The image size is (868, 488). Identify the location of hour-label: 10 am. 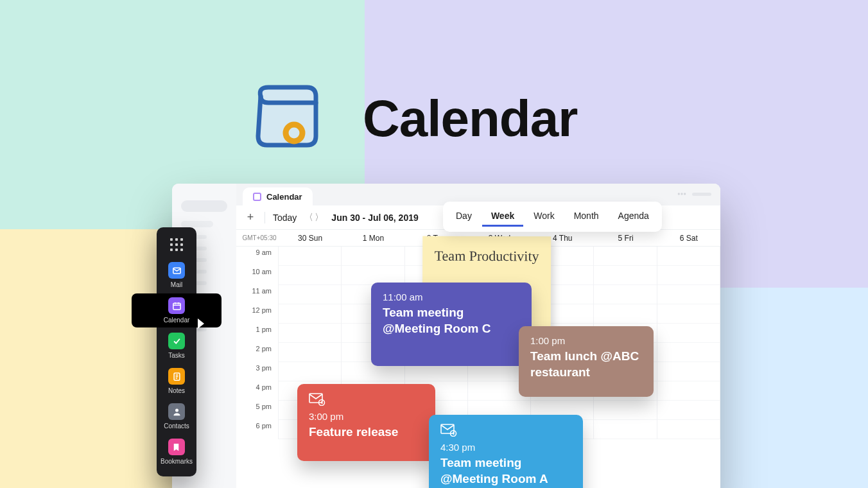
(257, 275).